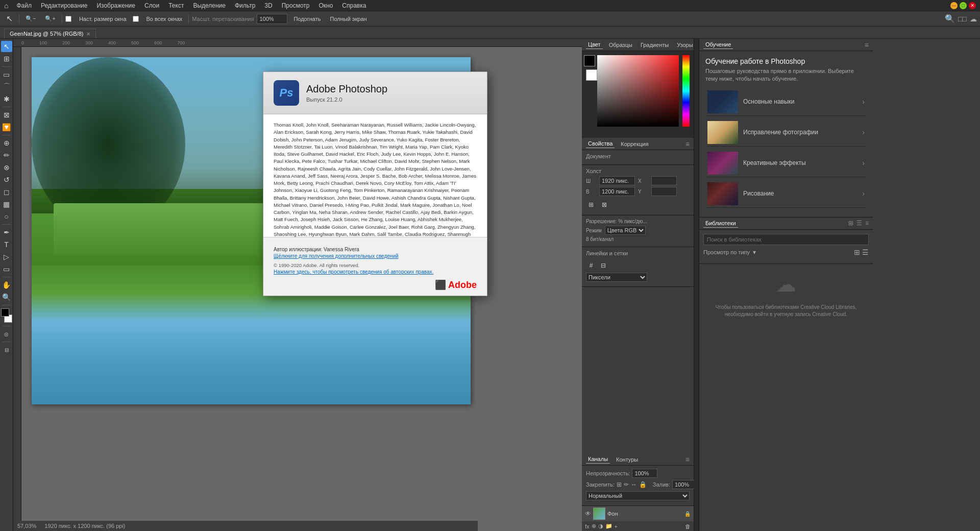  I want to click on menu-edit: Редактирование, so click(64, 6).